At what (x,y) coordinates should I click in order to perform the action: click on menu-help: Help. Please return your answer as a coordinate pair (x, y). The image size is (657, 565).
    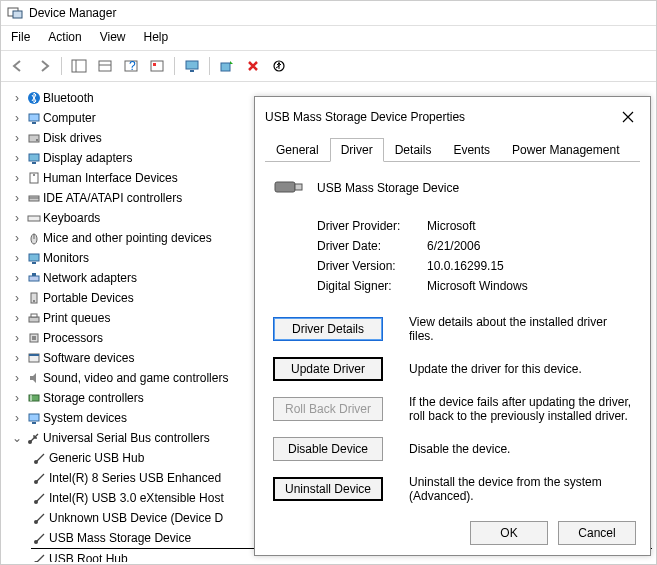
    Looking at the image, I should click on (156, 37).